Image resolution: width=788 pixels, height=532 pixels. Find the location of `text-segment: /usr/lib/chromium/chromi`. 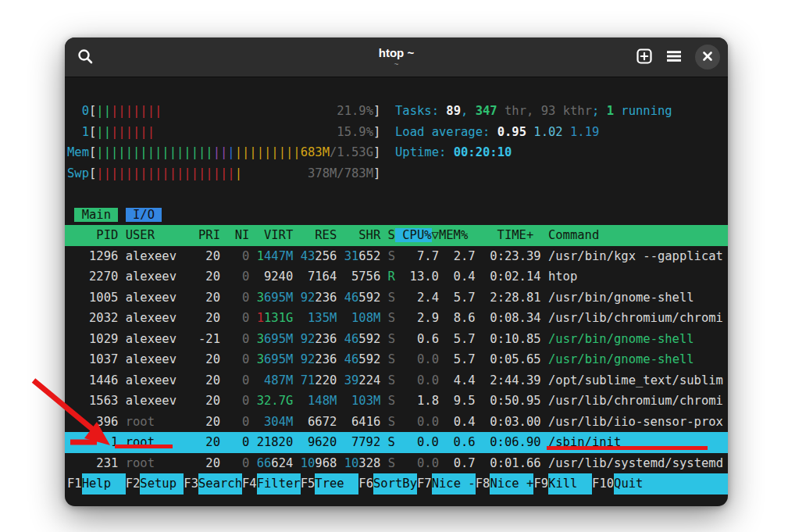

text-segment: /usr/lib/chromium/chromi is located at coordinates (636, 401).